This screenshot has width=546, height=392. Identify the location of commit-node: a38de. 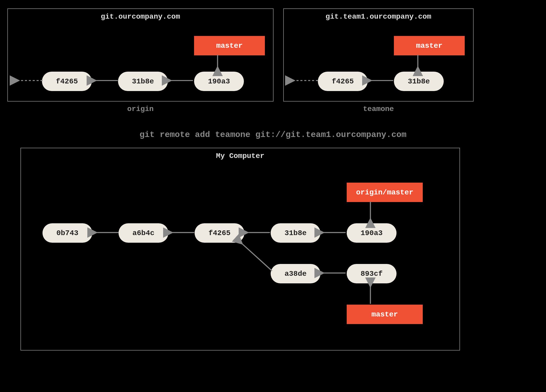
(296, 274).